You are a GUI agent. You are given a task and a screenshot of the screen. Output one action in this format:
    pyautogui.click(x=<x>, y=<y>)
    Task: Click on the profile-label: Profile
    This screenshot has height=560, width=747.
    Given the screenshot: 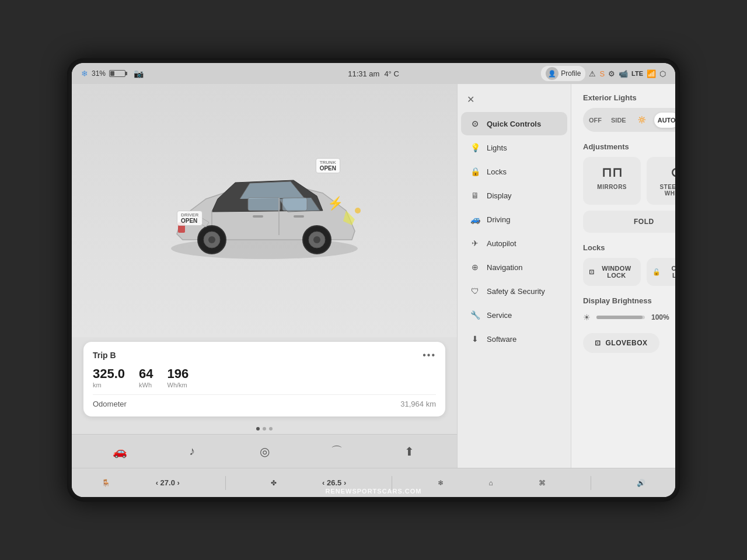 What is the action you would take?
    pyautogui.click(x=571, y=74)
    